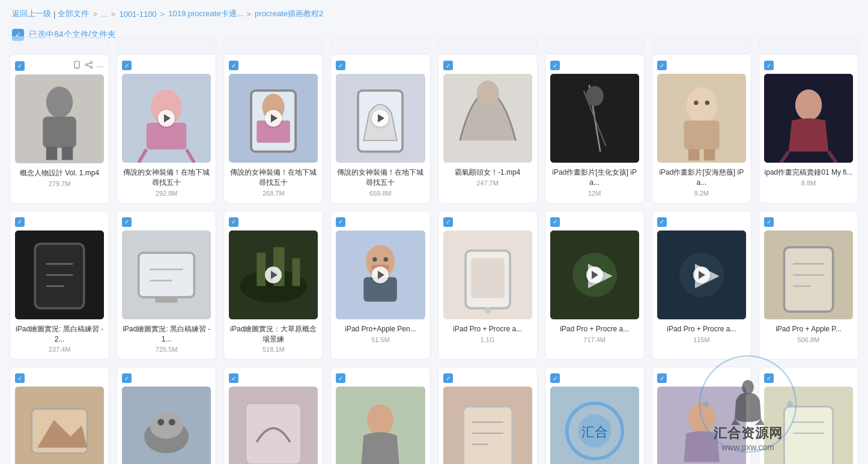 This screenshot has height=464, width=868. Describe the element at coordinates (31, 14) in the screenshot. I see `breadcrumb-back: 返回上一级` at that location.